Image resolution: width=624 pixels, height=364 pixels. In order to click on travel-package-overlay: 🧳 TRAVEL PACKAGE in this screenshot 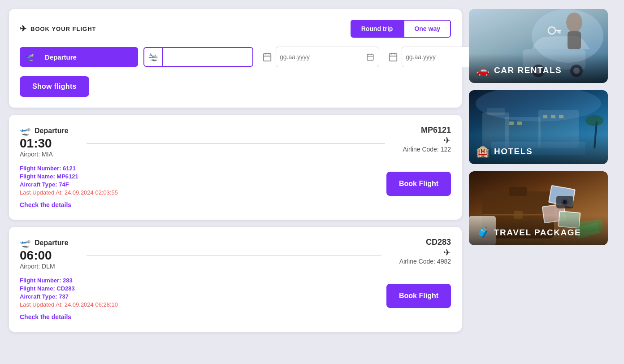, I will do `click(538, 208)`.